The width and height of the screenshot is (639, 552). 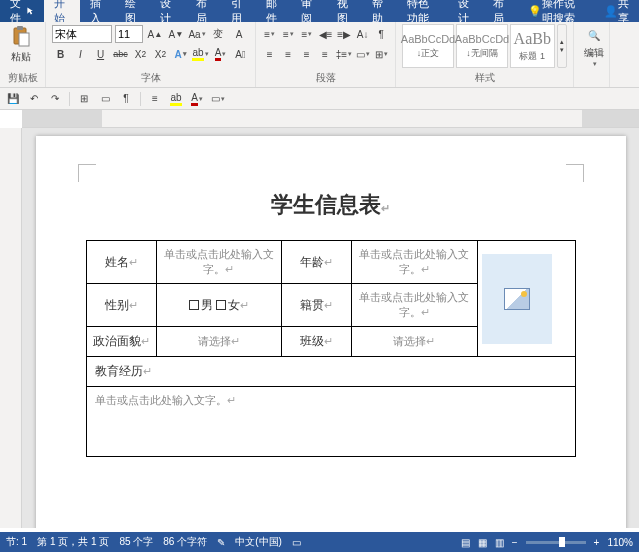 What do you see at coordinates (500, 542) in the screenshot?
I see `view-web-icon: ▥` at bounding box center [500, 542].